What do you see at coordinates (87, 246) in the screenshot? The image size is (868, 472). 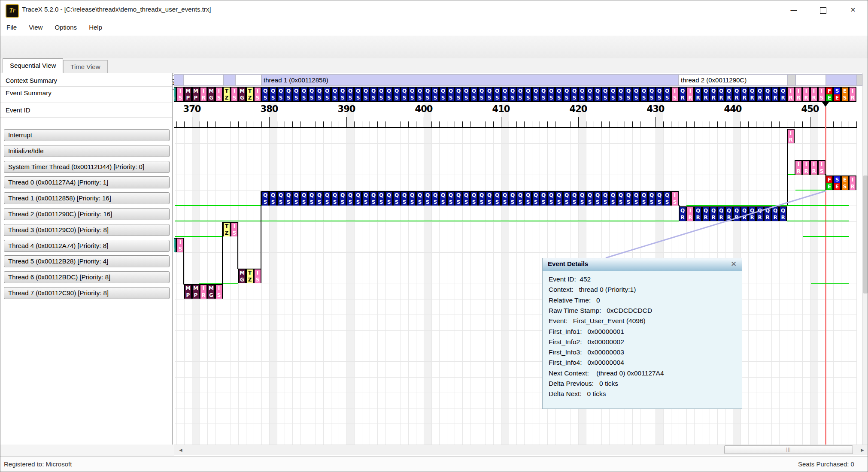 I see `context-button-7: Thread 4 (0x00112A74) [Priority: 8]` at bounding box center [87, 246].